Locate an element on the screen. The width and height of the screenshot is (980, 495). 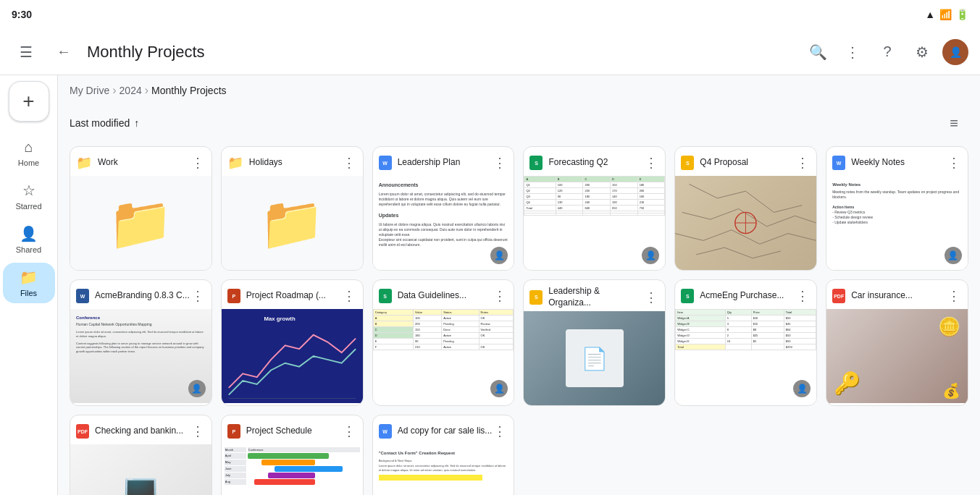
wifi-icon: ▲ is located at coordinates (930, 14).